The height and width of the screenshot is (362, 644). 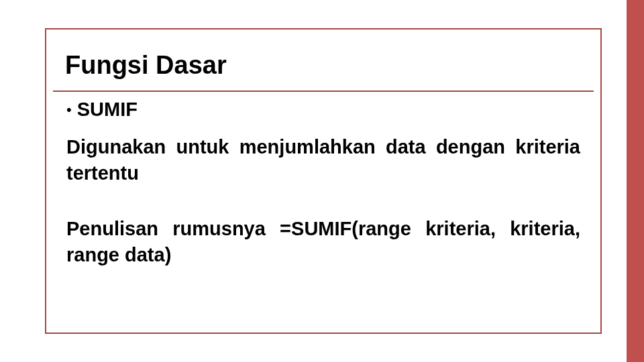 What do you see at coordinates (107, 110) in the screenshot?
I see `bullet-label: SUMIF` at bounding box center [107, 110].